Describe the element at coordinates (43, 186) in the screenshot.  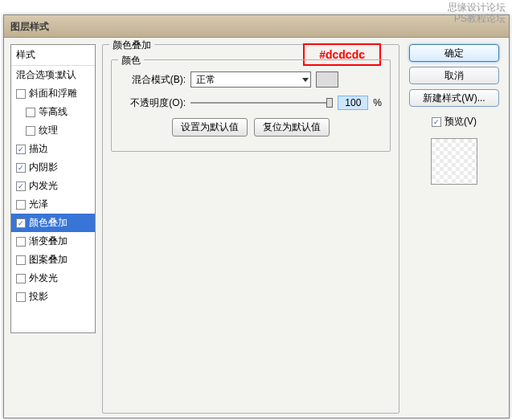
I see `style-item-label: 内发光` at that location.